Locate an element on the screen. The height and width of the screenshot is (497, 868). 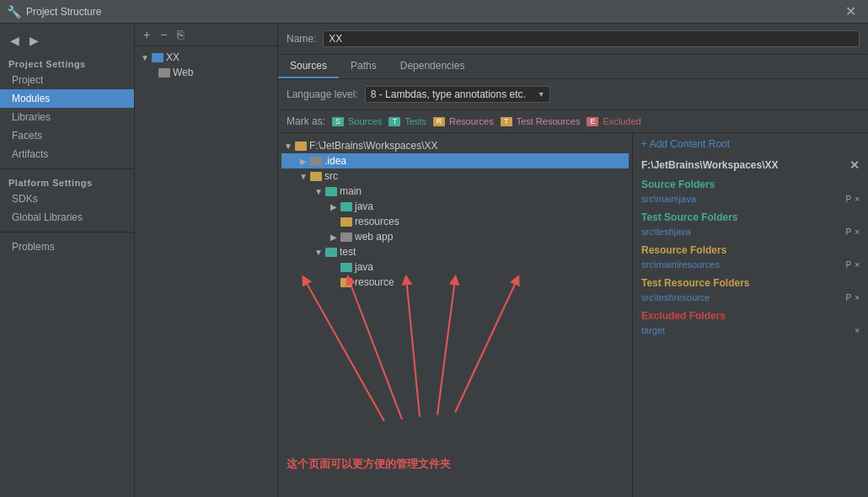
sources-folder-icon: S is located at coordinates (338, 121).